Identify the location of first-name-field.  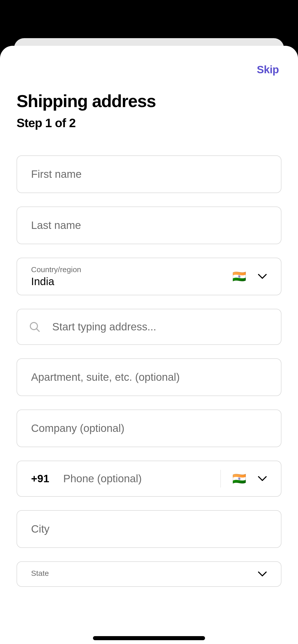
(149, 174).